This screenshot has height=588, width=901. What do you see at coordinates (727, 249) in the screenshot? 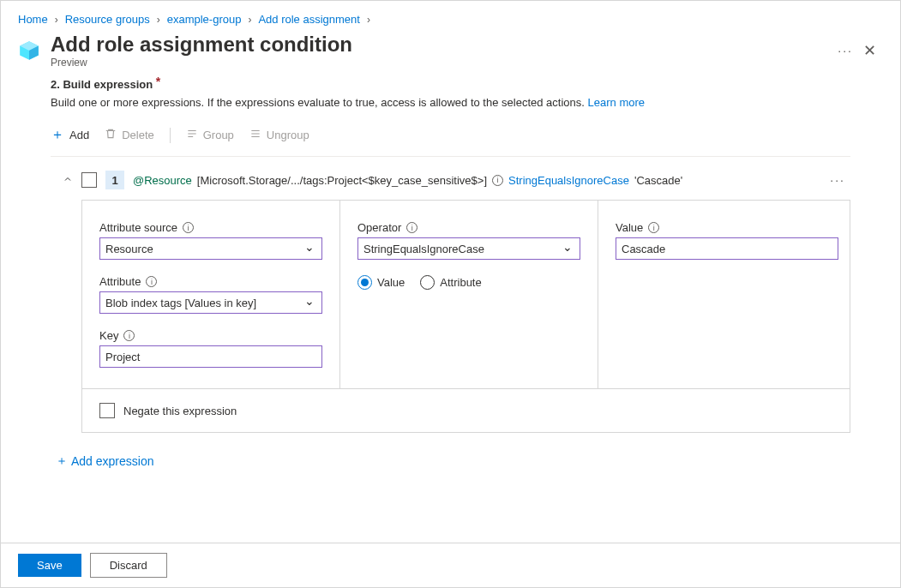
I see `value-input: Cascade` at bounding box center [727, 249].